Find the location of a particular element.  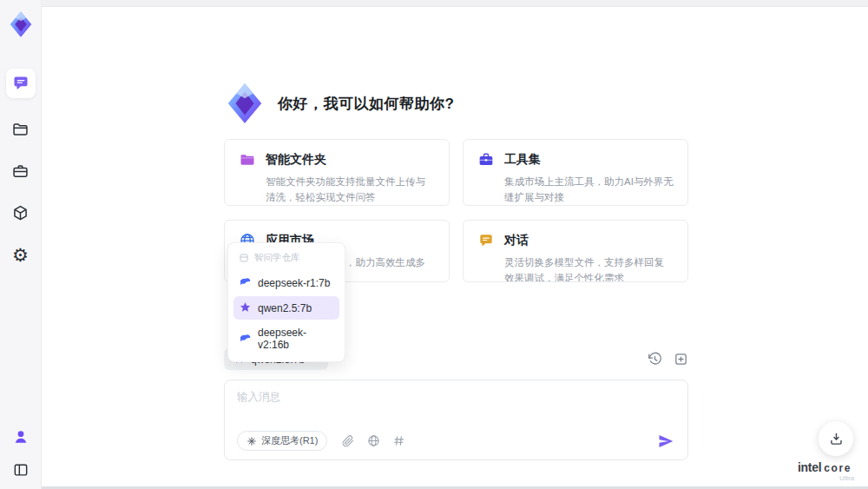

attach-file-button is located at coordinates (348, 441).